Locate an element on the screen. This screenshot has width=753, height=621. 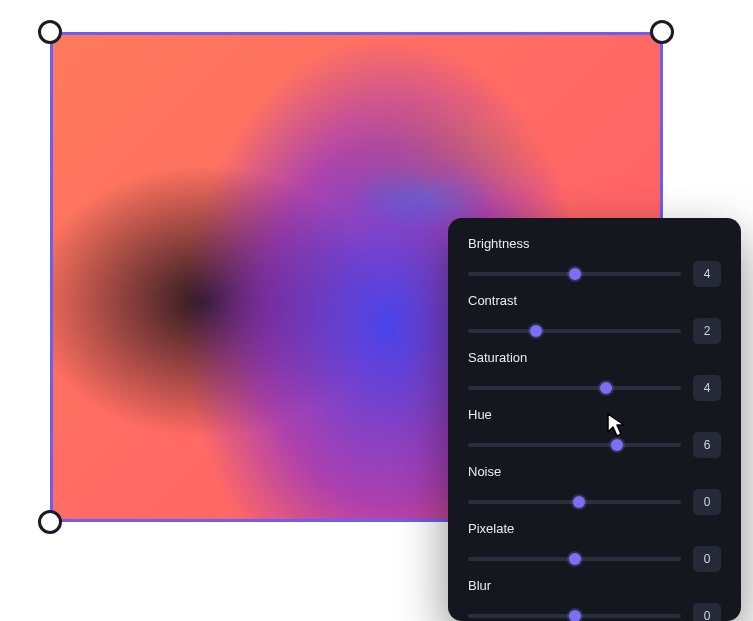
brightness-label: Brightness is located at coordinates (594, 244).